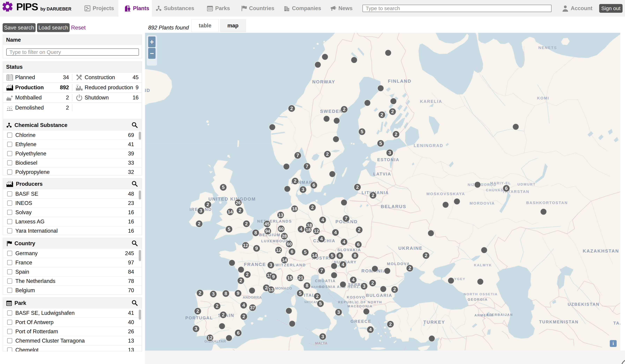  I want to click on svg-text: NORWAY, so click(324, 82).